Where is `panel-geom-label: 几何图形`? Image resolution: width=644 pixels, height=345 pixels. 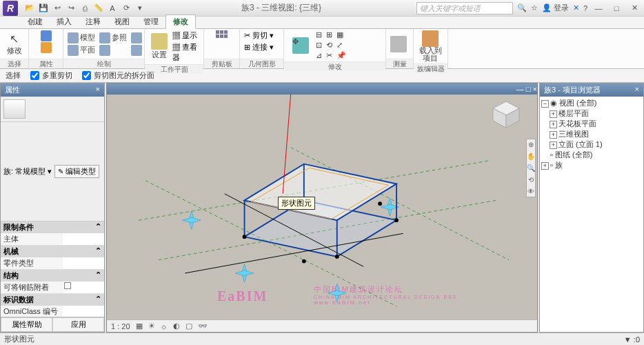
panel-geom-label: 几何图形 is located at coordinates (262, 63).